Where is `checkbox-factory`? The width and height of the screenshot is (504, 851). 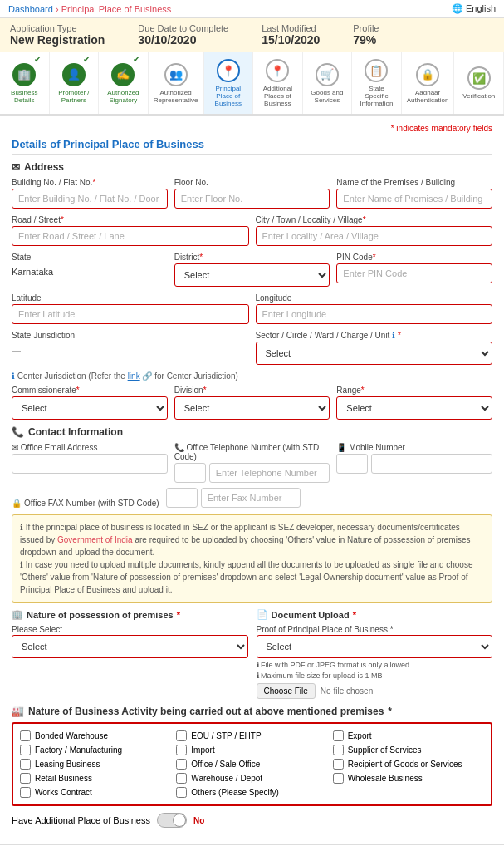
checkbox-factory is located at coordinates (25, 750).